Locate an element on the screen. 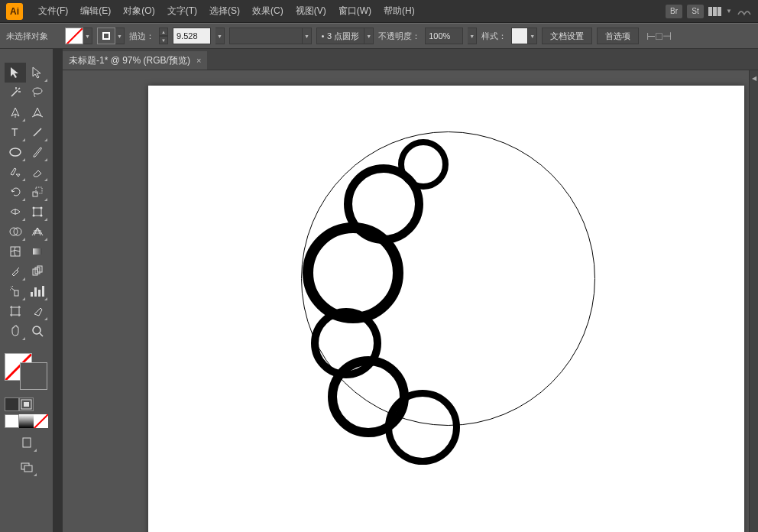 The width and height of the screenshot is (758, 532). type-tool: T is located at coordinates (15, 132).